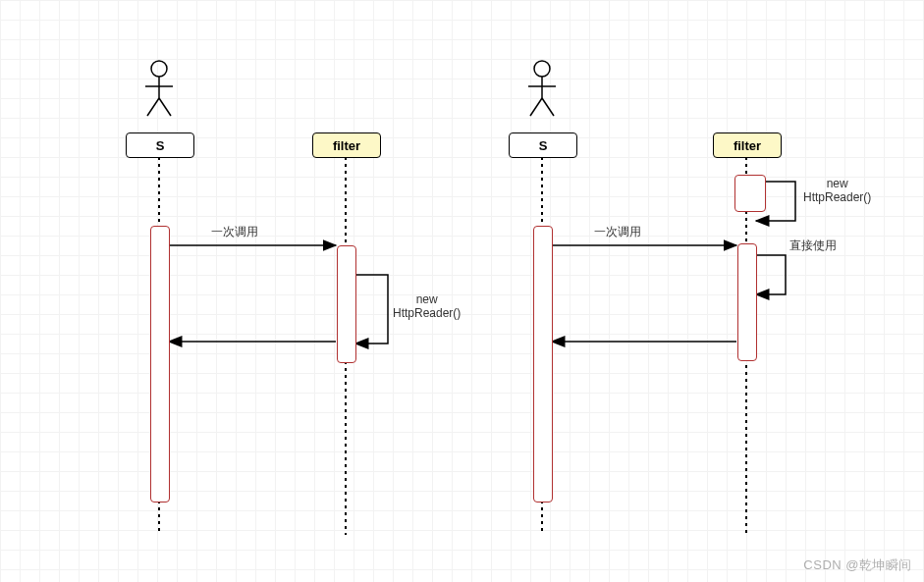 Image resolution: width=924 pixels, height=582 pixels. Describe the element at coordinates (235, 232) in the screenshot. I see `call-label-left: 一次调用` at that location.